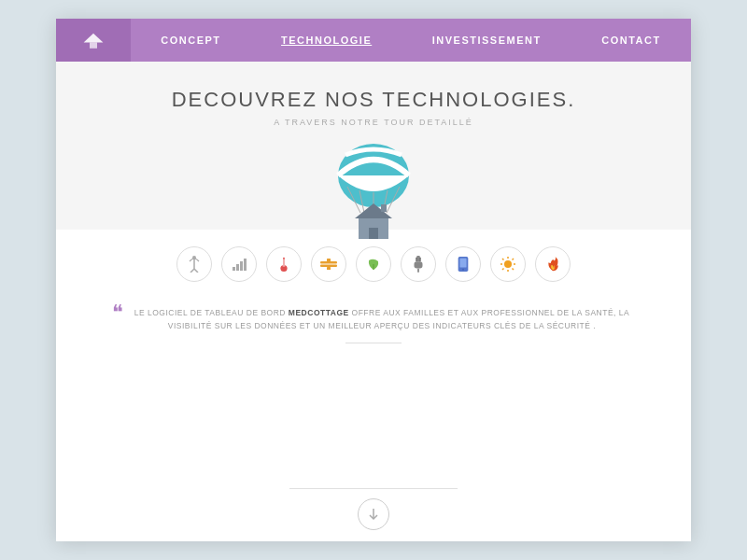  I want to click on navbar: CONCEPT TECHNOLOGIE INVESTISSEMENT CONTA…, so click(374, 40).